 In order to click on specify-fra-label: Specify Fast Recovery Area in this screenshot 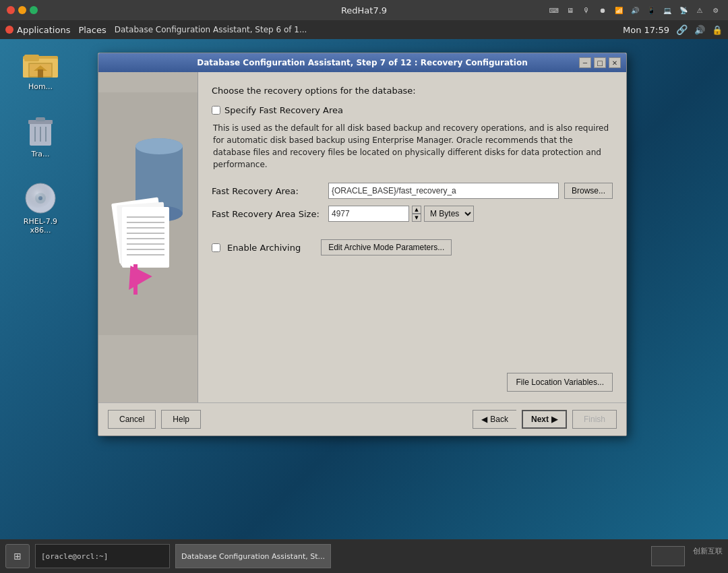, I will do `click(284, 111)`.